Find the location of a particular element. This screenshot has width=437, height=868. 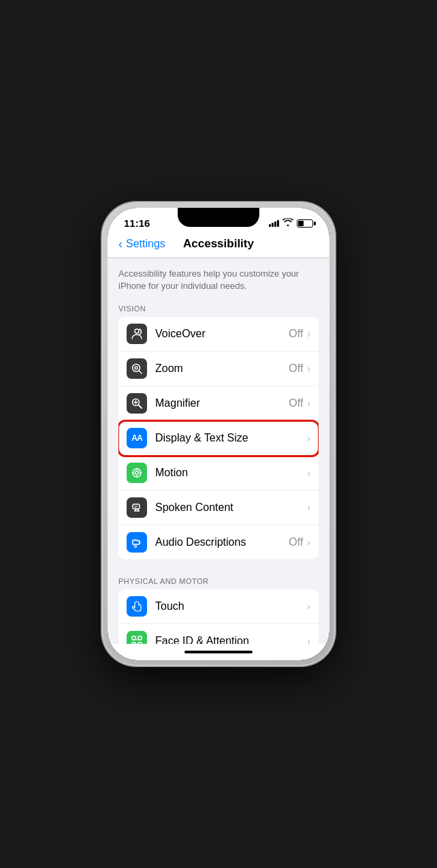

signal-bars-icon is located at coordinates (274, 223).